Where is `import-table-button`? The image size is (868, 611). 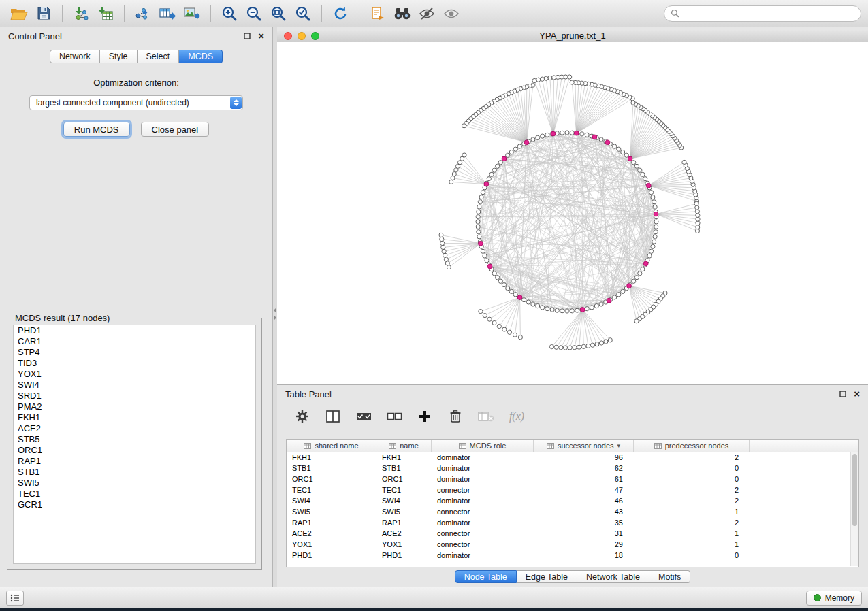 import-table-button is located at coordinates (106, 14).